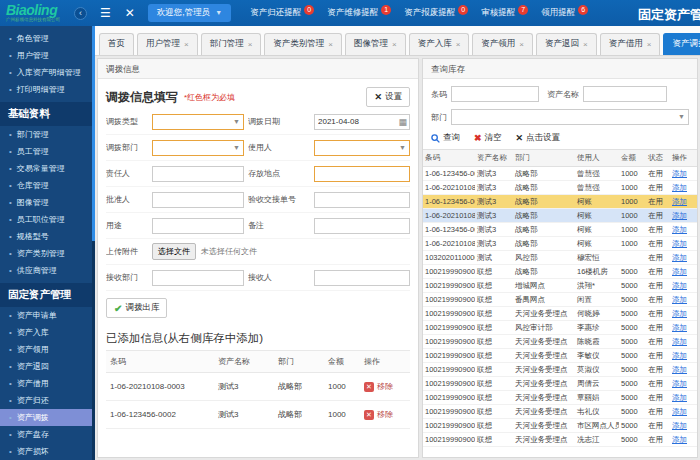 Image resolution: width=700 pixels, height=460 pixels. Describe the element at coordinates (48, 400) in the screenshot. I see `sidebar-item-资产归还: •资产归还` at that location.